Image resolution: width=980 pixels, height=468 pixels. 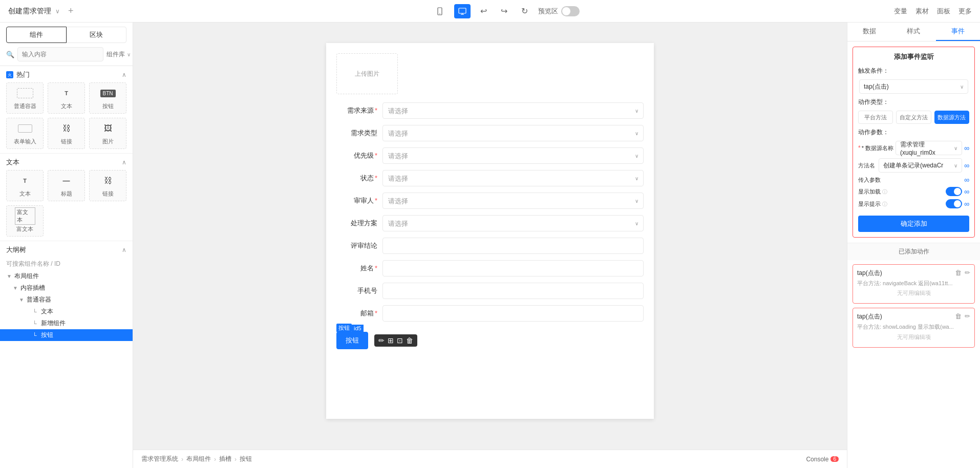 I want to click on tree-toggle-container: ▼, so click(x=22, y=300).